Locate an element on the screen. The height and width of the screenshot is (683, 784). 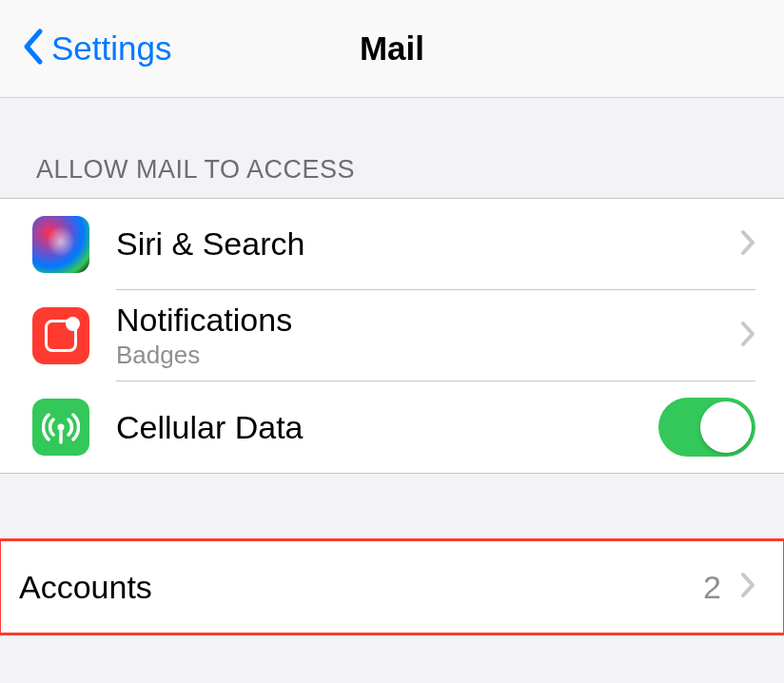
accounts-count: 2 is located at coordinates (712, 588).